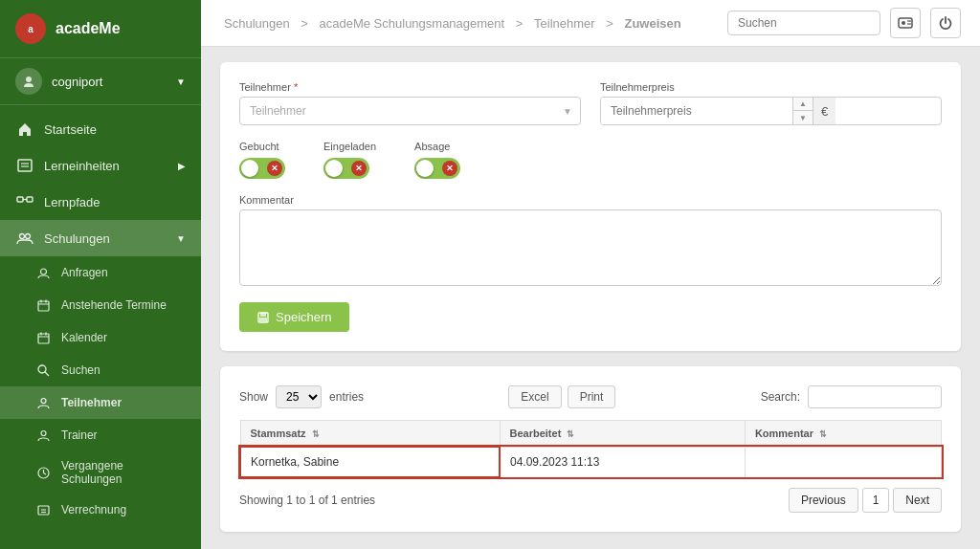 Image resolution: width=980 pixels, height=549 pixels. Describe the element at coordinates (92, 403) in the screenshot. I see `sidebar-label-teilnehmer: Teilnehmer` at that location.